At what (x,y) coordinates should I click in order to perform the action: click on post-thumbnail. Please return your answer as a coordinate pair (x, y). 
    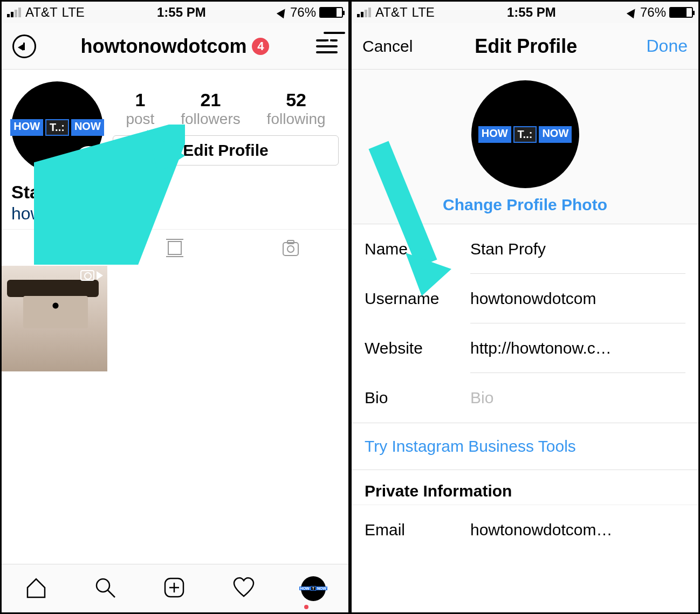
    Looking at the image, I should click on (54, 319).